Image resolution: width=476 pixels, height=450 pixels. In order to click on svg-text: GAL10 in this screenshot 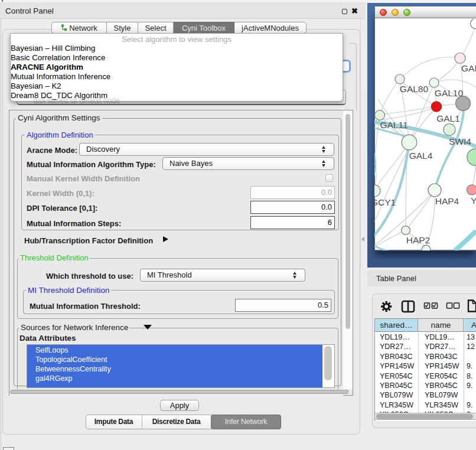, I will do `click(449, 93)`.